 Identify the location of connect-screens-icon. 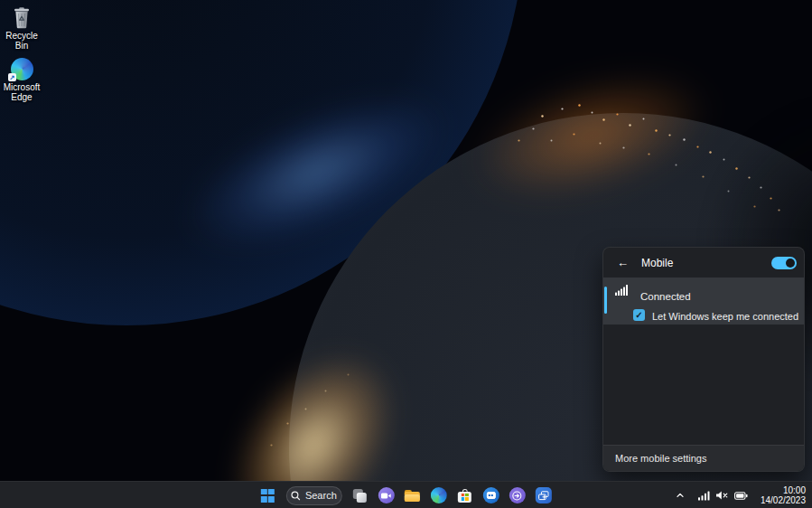
(543, 495).